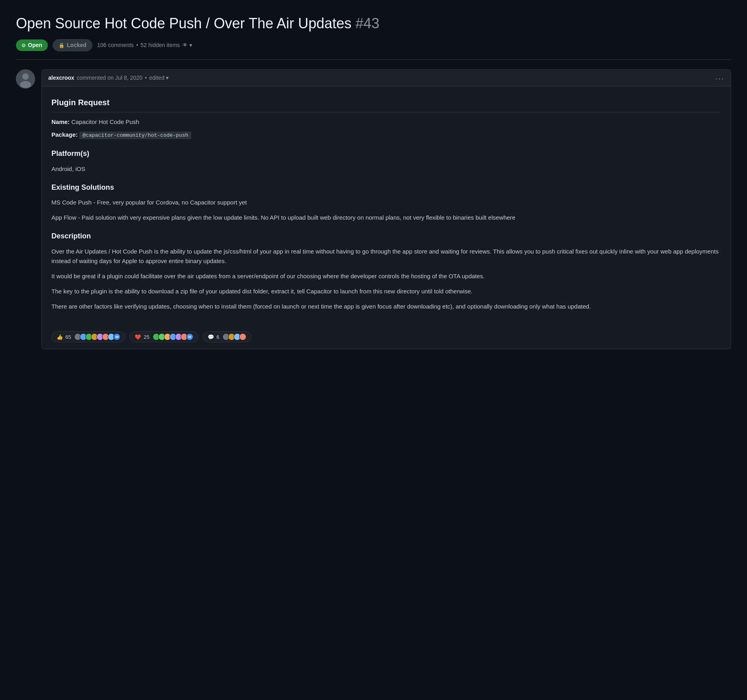  Describe the element at coordinates (386, 122) in the screenshot. I see `name-field-row: Name: Capacitor Hot Code Push` at that location.